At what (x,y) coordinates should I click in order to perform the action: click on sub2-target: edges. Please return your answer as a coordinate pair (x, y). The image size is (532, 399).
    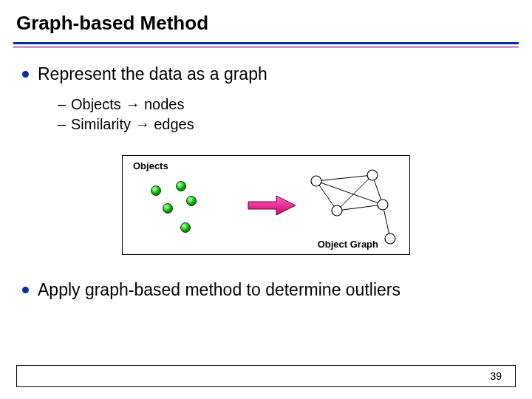
    Looking at the image, I should click on (174, 124).